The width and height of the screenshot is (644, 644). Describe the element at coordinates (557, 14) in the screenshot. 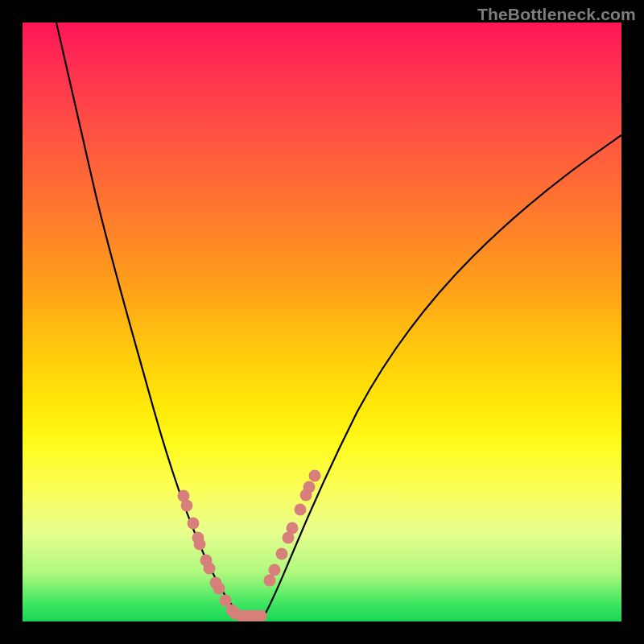

I see `watermark-text: TheBottleneck.com` at that location.